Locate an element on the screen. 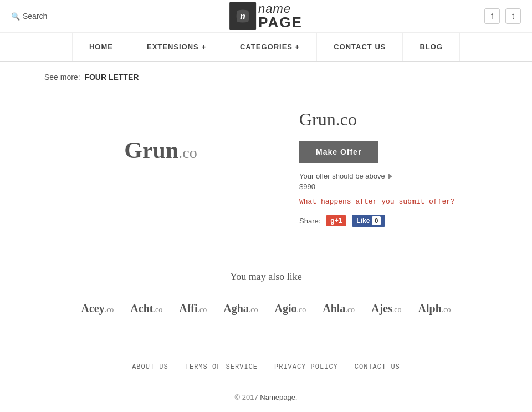 The image size is (532, 412). breadcrumb-prefix: See more: is located at coordinates (62, 77).